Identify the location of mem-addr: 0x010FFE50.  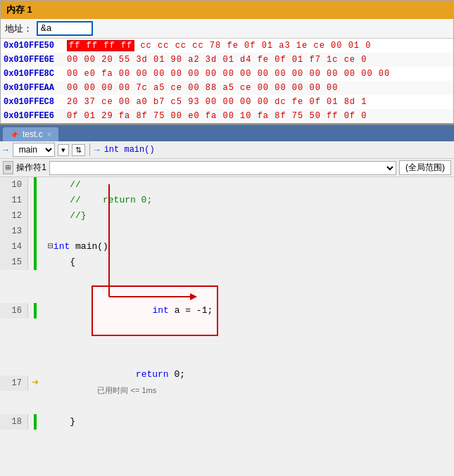
(35, 46).